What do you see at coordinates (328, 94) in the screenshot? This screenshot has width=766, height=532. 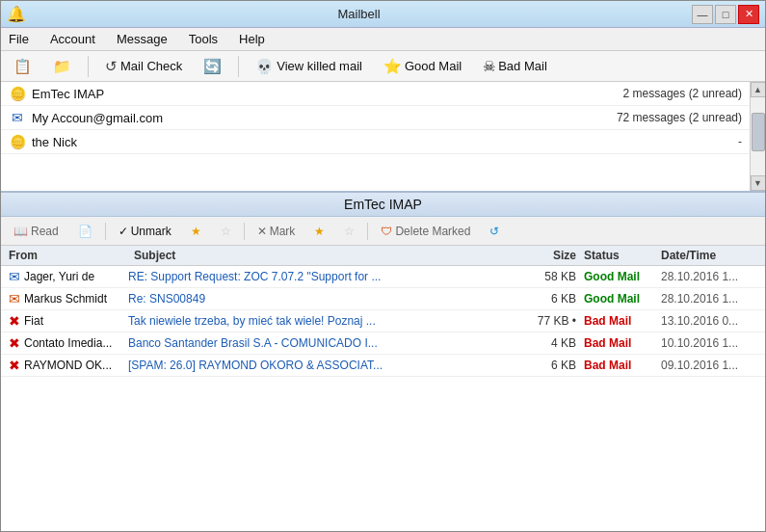 I see `emtec-name: EmTec IMAP` at bounding box center [328, 94].